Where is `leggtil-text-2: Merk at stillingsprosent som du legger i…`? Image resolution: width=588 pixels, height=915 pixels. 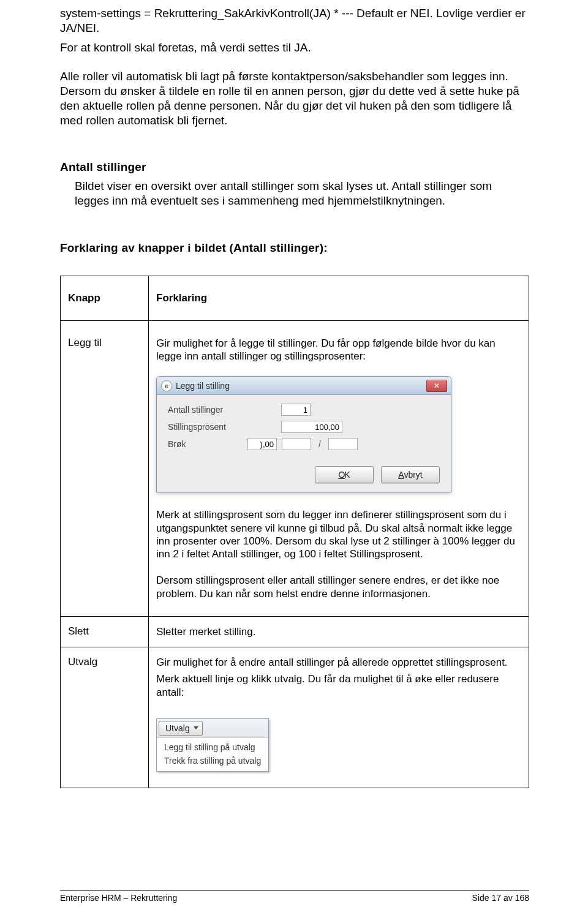 leggtil-text-2: Merk at stillingsprosent som du legger i… is located at coordinates (339, 534).